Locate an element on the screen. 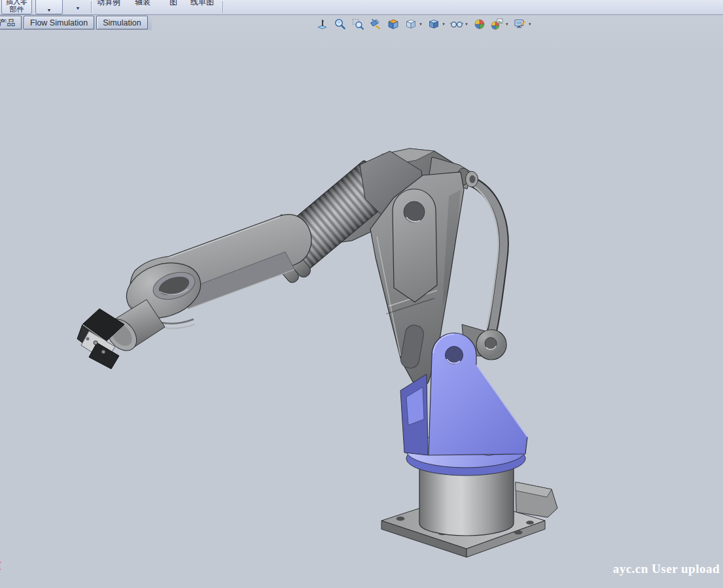  assembly-features-button: 轴装 is located at coordinates (143, 4).